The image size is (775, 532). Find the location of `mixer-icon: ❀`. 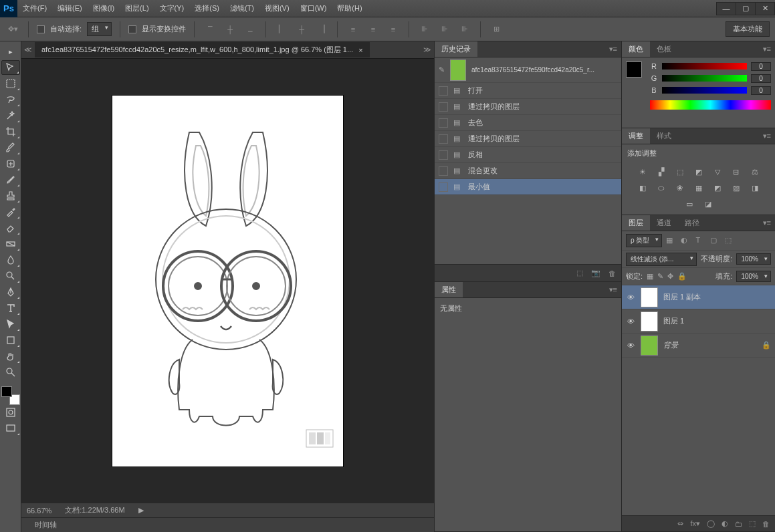

mixer-icon: ❀ is located at coordinates (680, 188).